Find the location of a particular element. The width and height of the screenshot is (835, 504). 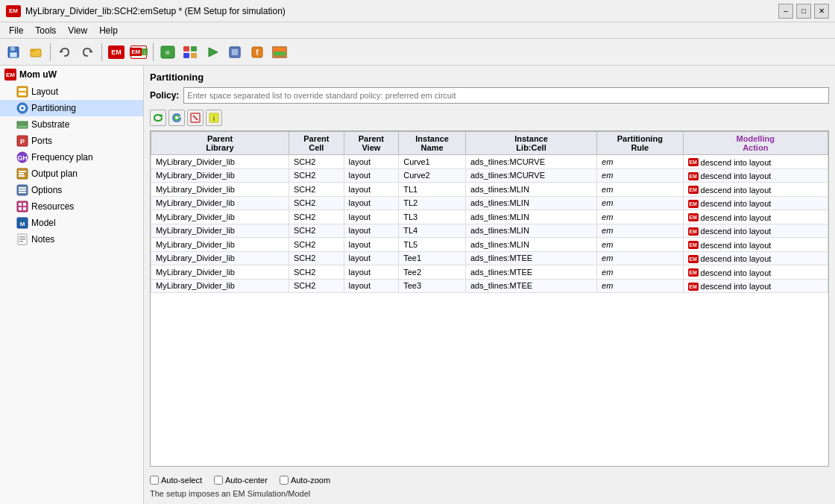

cell-instance-libcell: ads_tlines:MLIN is located at coordinates (531, 245).